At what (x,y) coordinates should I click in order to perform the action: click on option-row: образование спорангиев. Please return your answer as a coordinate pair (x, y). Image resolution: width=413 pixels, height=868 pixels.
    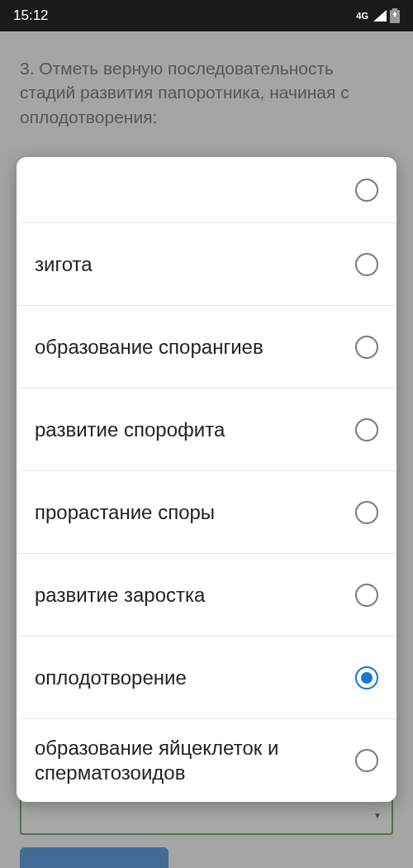
    Looking at the image, I should click on (206, 347).